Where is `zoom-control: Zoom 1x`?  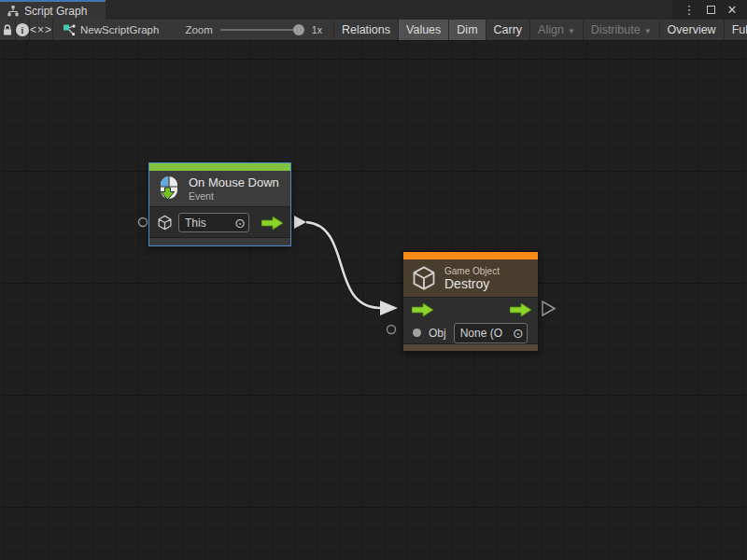 zoom-control: Zoom 1x is located at coordinates (254, 30).